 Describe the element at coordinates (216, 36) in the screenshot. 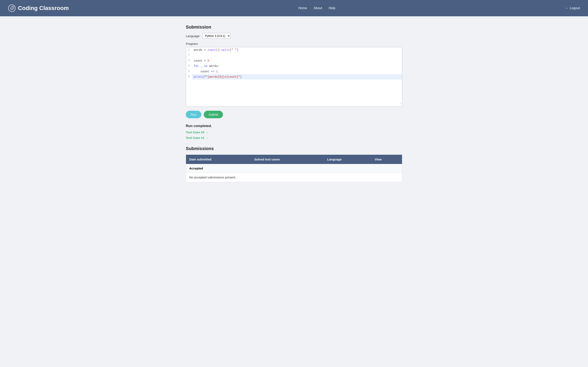

I see `language-select: Python 3 (3.8.1) Java C++ JavaScript` at that location.